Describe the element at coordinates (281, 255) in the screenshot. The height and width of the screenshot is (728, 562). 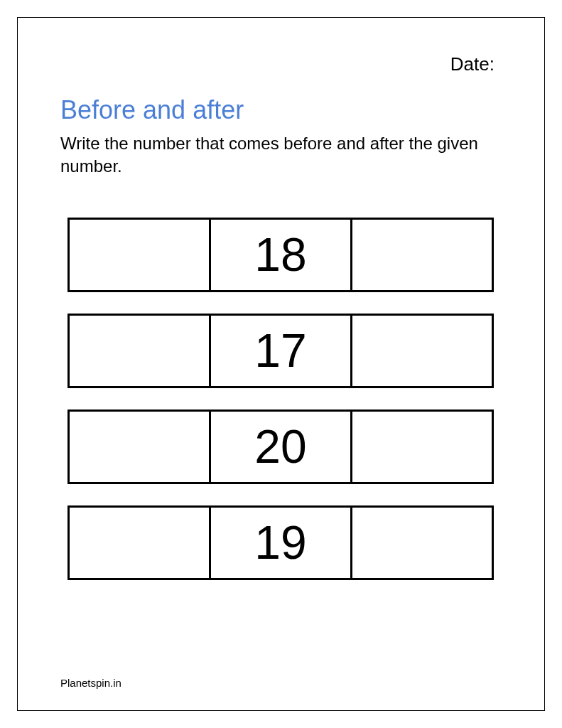
I see `number-row: 18` at that location.